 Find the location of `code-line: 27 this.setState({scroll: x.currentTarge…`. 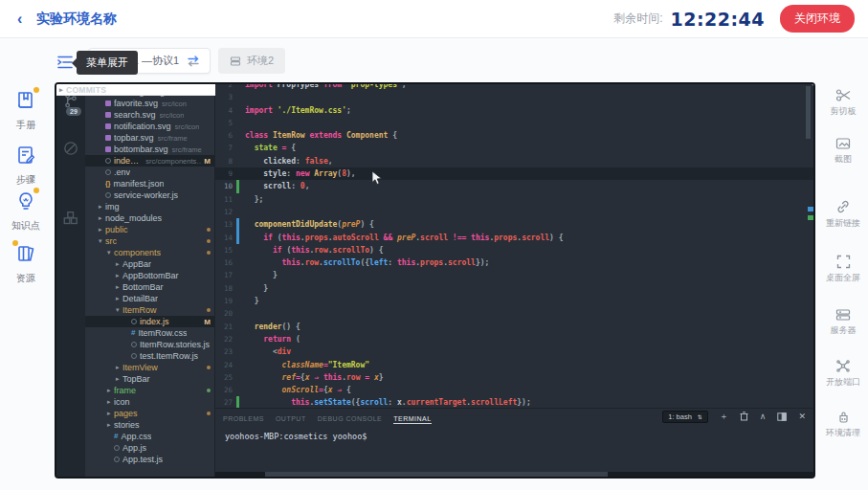

code-line: 27 this.setState({scroll: x.currentTarge… is located at coordinates (515, 402).